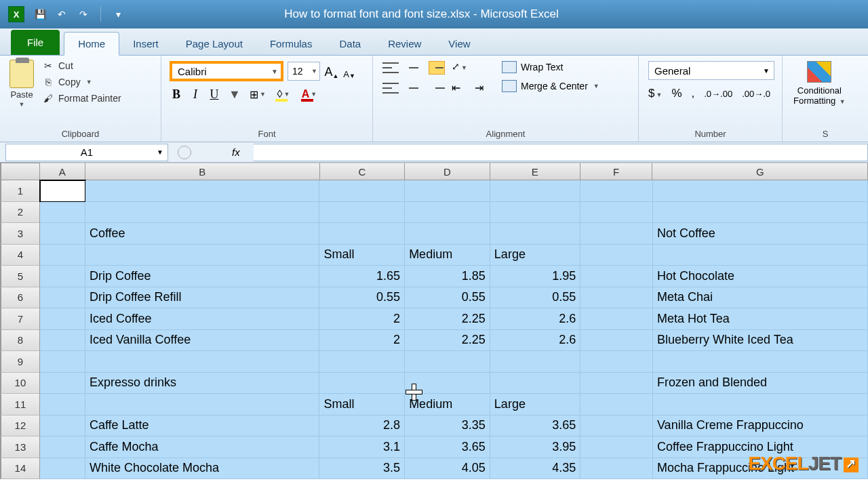 This screenshot has height=488, width=868. What do you see at coordinates (448, 341) in the screenshot?
I see `cell-D8: 2.25` at bounding box center [448, 341].